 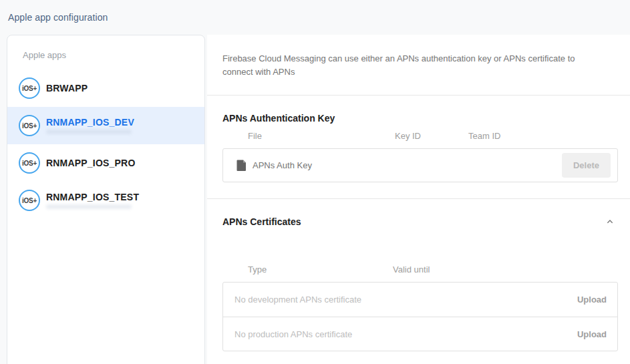 I want to click on production-certificate-row: No production APNs certificate Upload, so click(x=420, y=334).